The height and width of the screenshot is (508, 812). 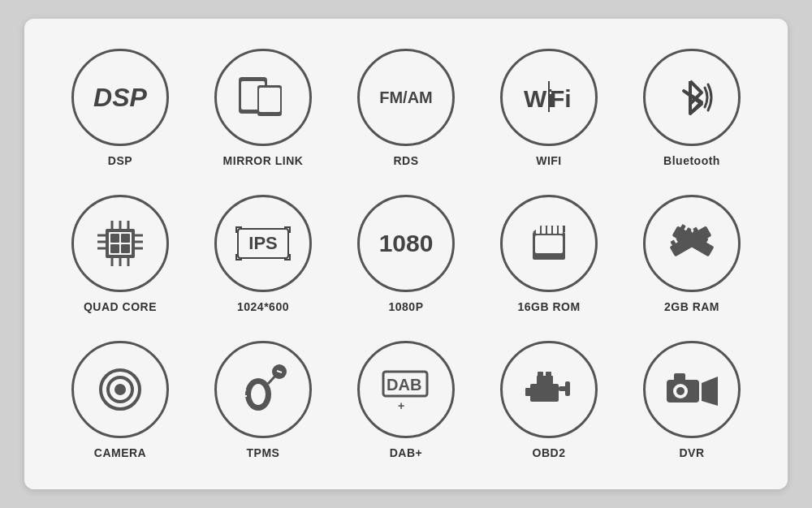 I want to click on 2gb-ram-circle, so click(x=692, y=243).